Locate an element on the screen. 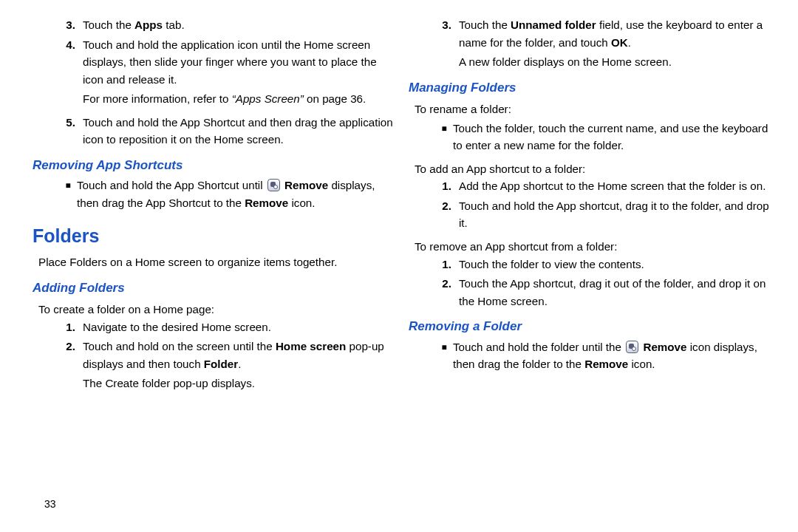  folders-heading: Folders is located at coordinates (213, 236).